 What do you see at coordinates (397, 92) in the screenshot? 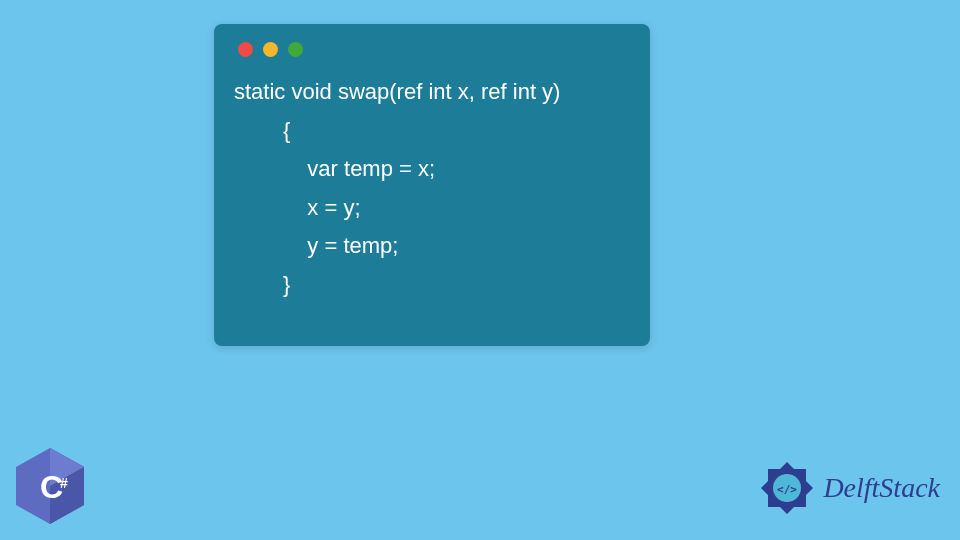
I see `code-line: static void swap(ref int x, ref int y)` at bounding box center [397, 92].